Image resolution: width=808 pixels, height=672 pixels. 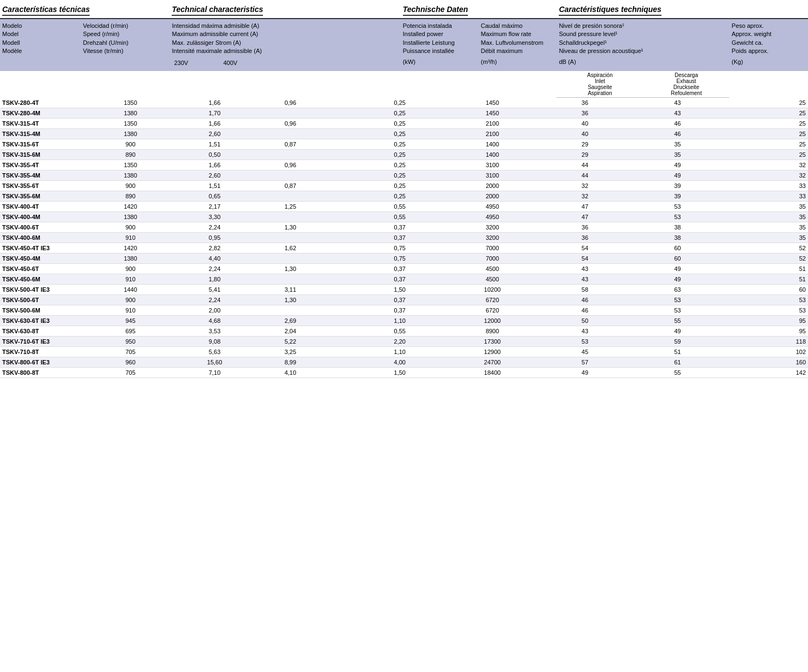 What do you see at coordinates (492, 113) in the screenshot?
I see `table-cell: 1450` at bounding box center [492, 113].